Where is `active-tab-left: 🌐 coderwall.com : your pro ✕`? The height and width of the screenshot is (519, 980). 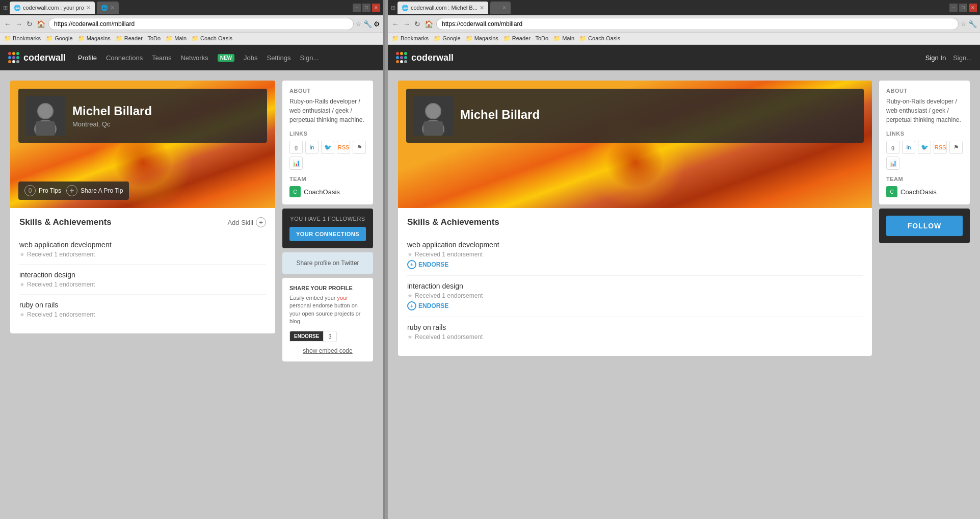
active-tab-left: 🌐 coderwall.com : your pro ✕ is located at coordinates (52, 8).